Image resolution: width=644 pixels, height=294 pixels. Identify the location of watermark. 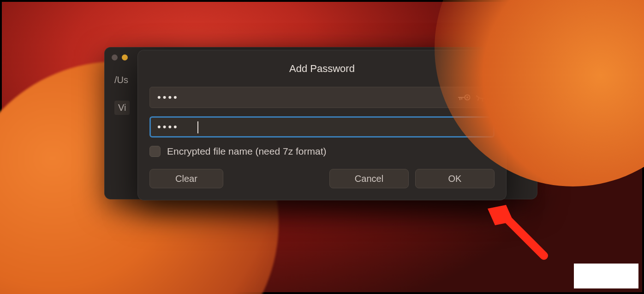
(606, 276).